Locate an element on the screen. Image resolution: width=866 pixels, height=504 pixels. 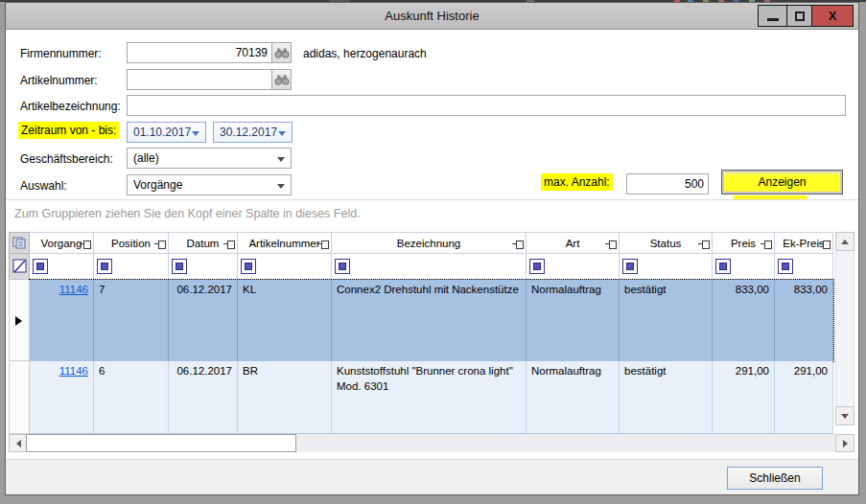
artikelnummer-lookup-button is located at coordinates (282, 80).